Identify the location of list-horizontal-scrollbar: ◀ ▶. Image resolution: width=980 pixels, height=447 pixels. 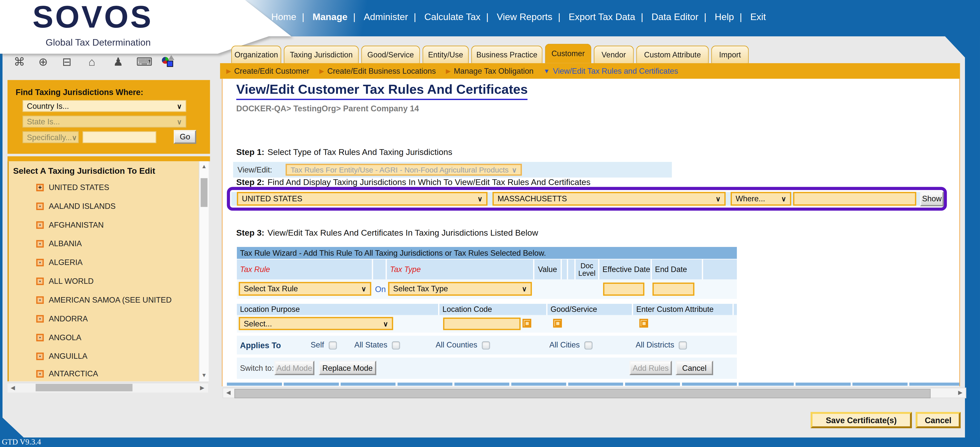
(108, 388).